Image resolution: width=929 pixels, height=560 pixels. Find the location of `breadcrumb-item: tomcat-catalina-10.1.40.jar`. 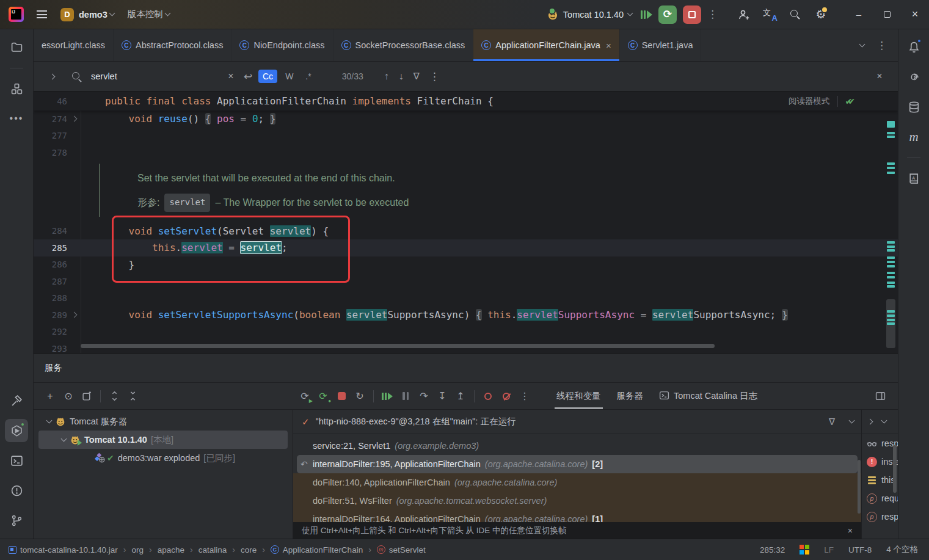

breadcrumb-item: tomcat-catalina-10.1.40.jar is located at coordinates (64, 550).